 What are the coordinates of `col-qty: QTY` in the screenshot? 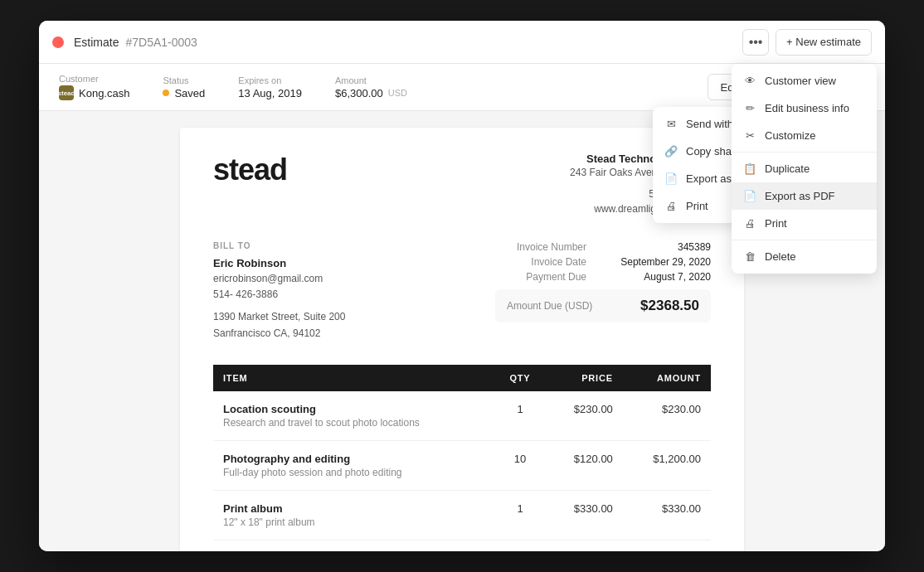 It's located at (520, 378).